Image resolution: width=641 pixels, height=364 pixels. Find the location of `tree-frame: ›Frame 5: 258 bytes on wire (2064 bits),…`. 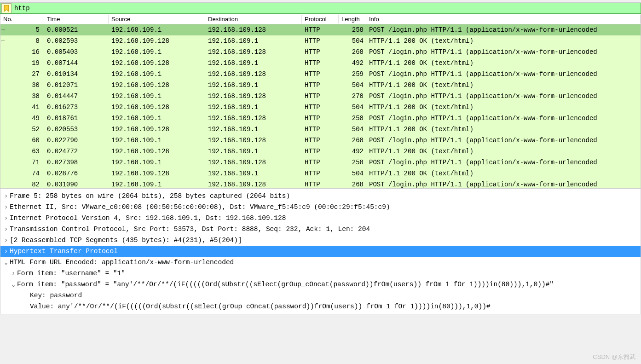

tree-frame: ›Frame 5: 258 bytes on wire (2064 bits),… is located at coordinates (320, 196).